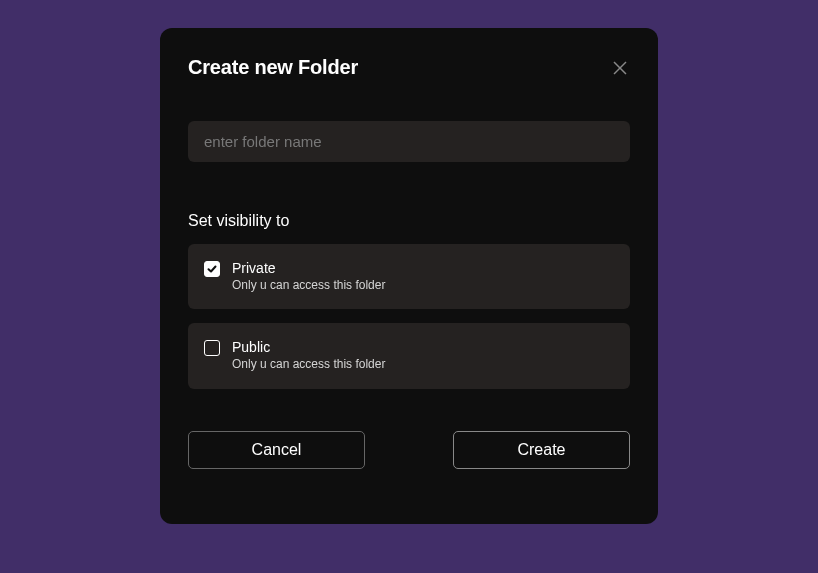 The image size is (818, 573). What do you see at coordinates (212, 348) in the screenshot?
I see `checkbox-public` at bounding box center [212, 348].